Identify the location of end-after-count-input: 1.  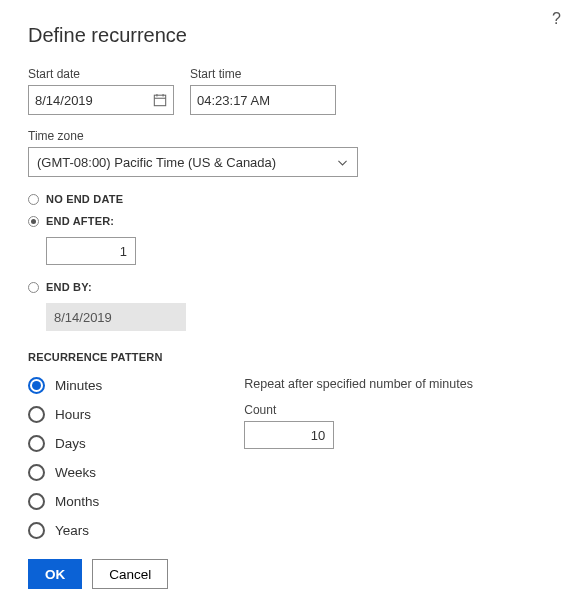
(91, 251).